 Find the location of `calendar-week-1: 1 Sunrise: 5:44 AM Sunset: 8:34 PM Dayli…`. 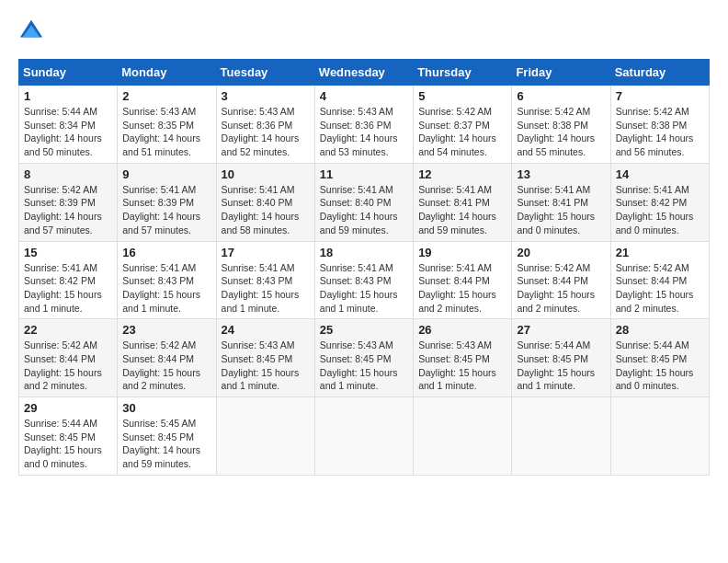

calendar-week-1: 1 Sunrise: 5:44 AM Sunset: 8:34 PM Dayli… is located at coordinates (364, 125).